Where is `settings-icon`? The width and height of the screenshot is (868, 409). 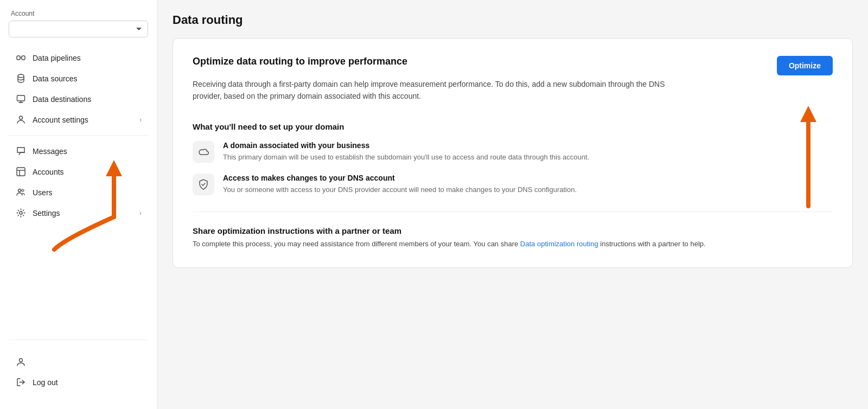
settings-icon is located at coordinates (21, 213).